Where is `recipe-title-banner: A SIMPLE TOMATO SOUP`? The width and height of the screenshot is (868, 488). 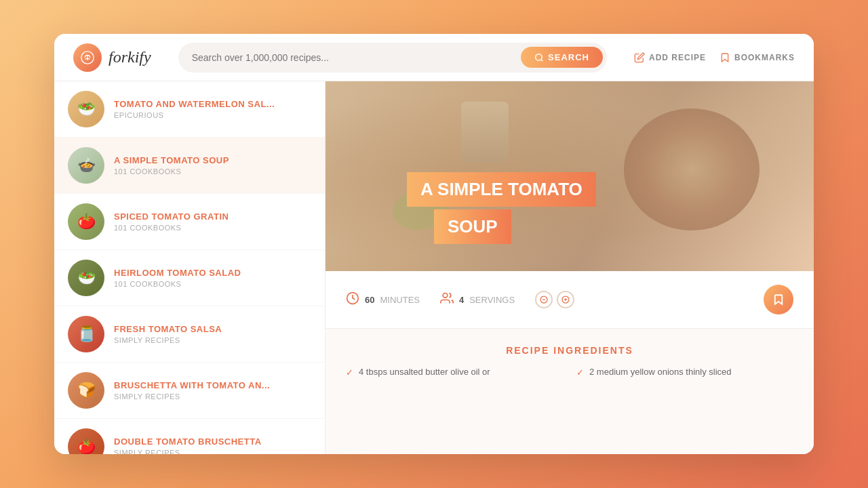 recipe-title-banner: A SIMPLE TOMATO SOUP is located at coordinates (502, 208).